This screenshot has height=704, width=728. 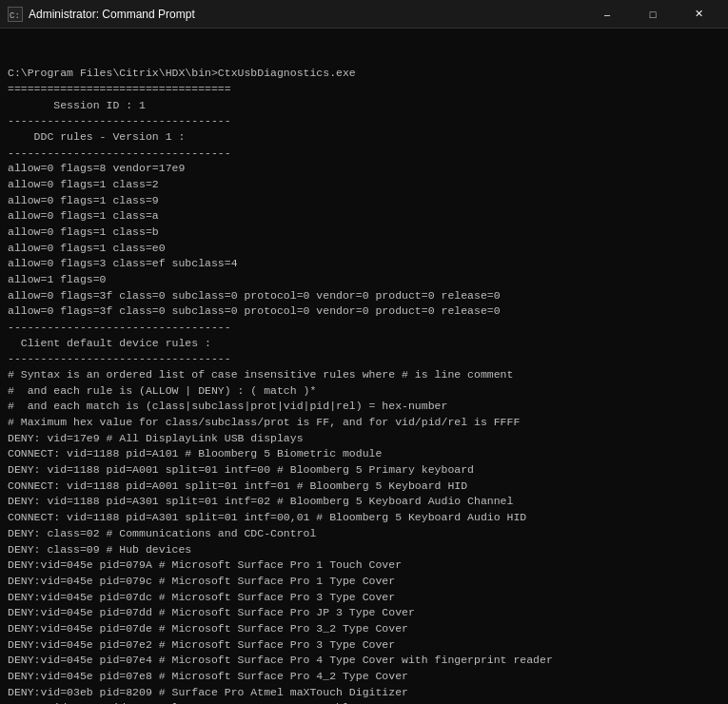 What do you see at coordinates (364, 89) in the screenshot?
I see `terminal-line: ==================================` at bounding box center [364, 89].